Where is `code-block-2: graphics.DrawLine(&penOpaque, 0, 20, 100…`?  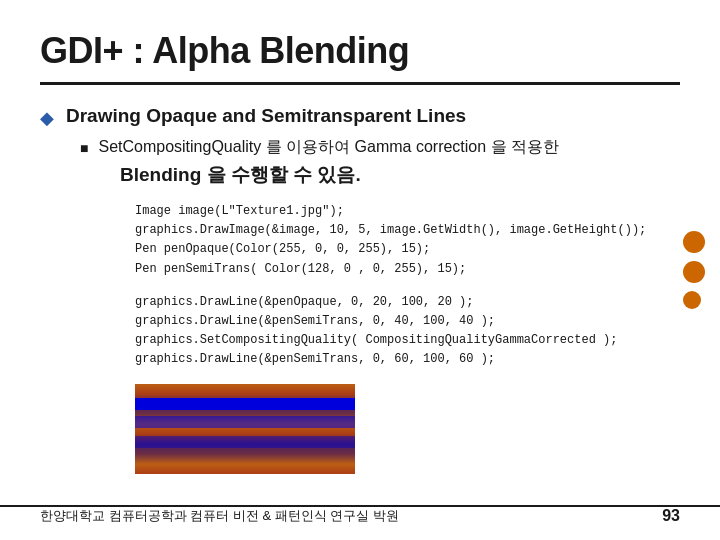 code-block-2: graphics.DrawLine(&penOpaque, 0, 20, 100… is located at coordinates (408, 332).